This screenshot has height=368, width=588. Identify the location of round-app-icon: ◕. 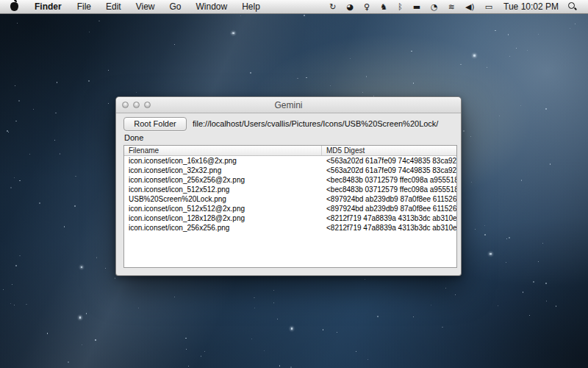
(351, 7).